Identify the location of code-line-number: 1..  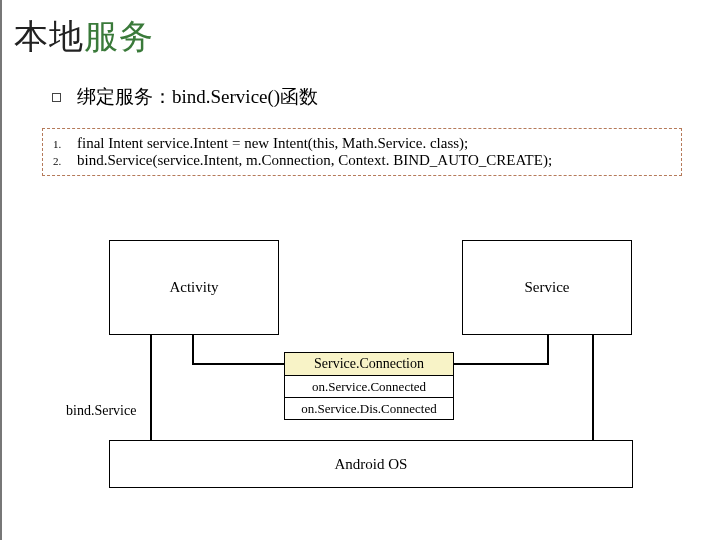
(65, 144).